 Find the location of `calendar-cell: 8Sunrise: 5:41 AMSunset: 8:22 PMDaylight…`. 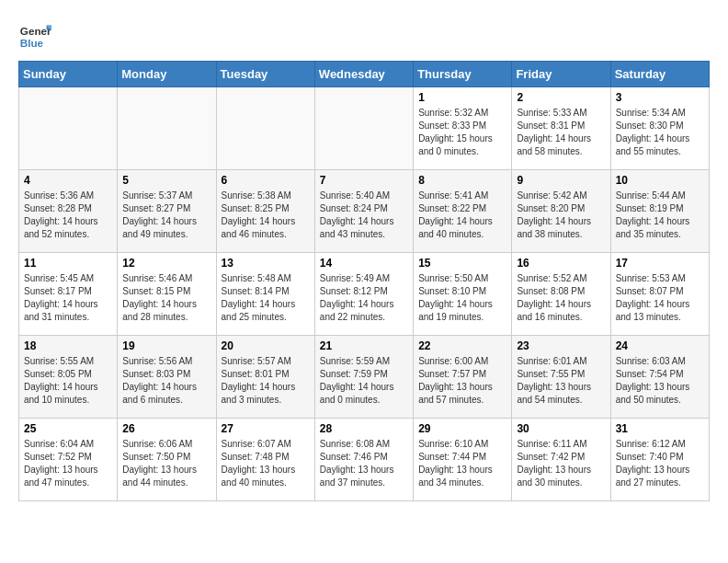

calendar-cell: 8Sunrise: 5:41 AMSunset: 8:22 PMDaylight… is located at coordinates (463, 212).